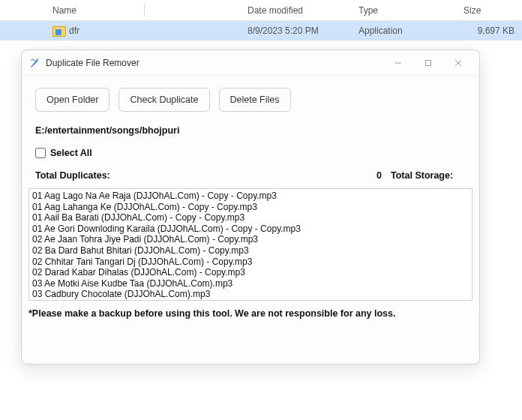 The width and height of the screenshot is (522, 420). I want to click on list-item: 03 Cadbury Chocolate (DJJOhAL.Com).mp3, so click(250, 294).